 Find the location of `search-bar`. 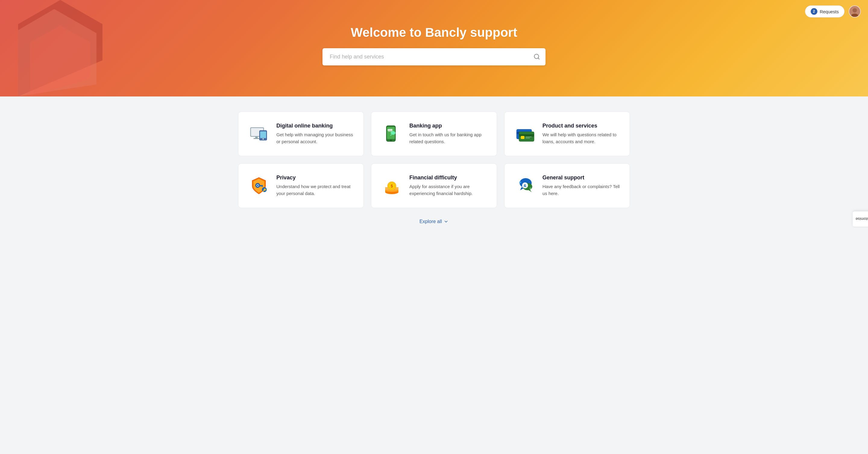

search-bar is located at coordinates (434, 57).